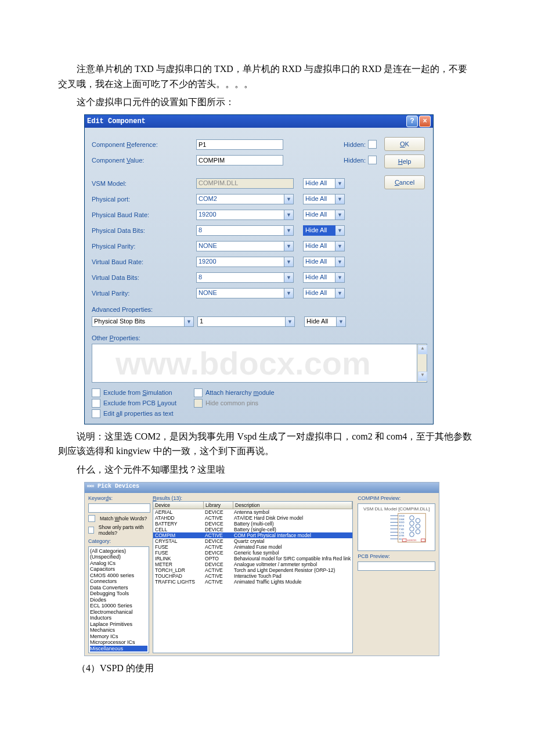 Image resolution: width=534 pixels, height=756 pixels. Describe the element at coordinates (319, 278) in the screenshot. I see `vdata-vis-select: Hide All` at that location.